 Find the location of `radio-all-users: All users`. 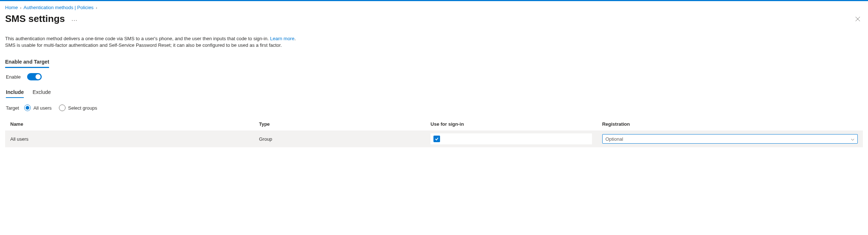

radio-all-users: All users is located at coordinates (38, 108).